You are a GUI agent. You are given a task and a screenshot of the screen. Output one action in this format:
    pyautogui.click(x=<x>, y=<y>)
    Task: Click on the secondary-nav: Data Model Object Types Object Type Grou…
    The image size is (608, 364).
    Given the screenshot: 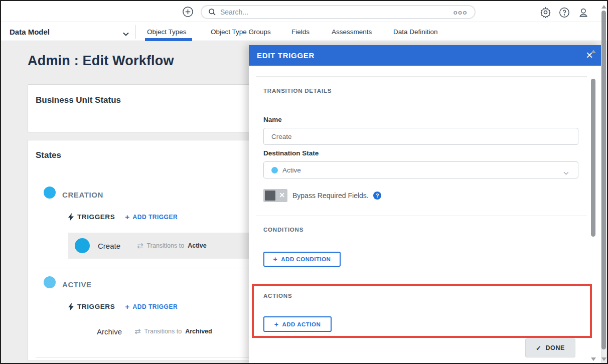 What is the action you would take?
    pyautogui.click(x=304, y=32)
    